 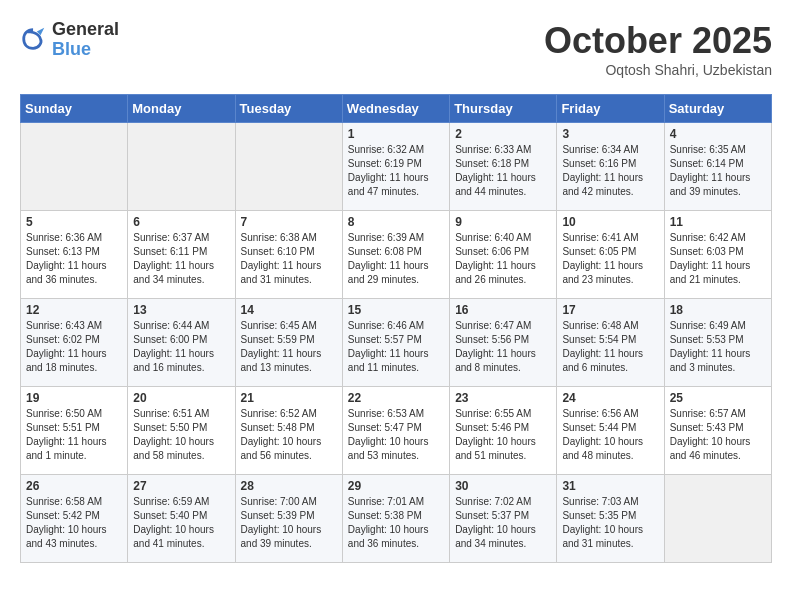 What do you see at coordinates (396, 109) in the screenshot?
I see `header-row: Sunday Monday Tuesday Wednesday Thursday…` at bounding box center [396, 109].